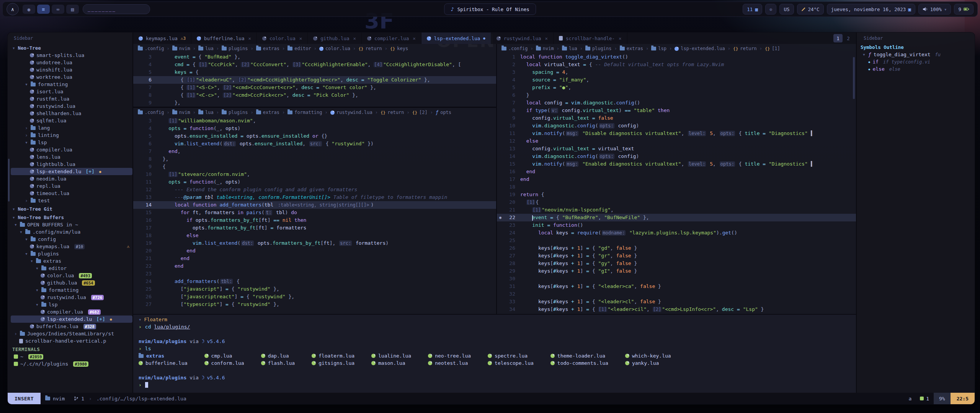  I want to click on code-line: 16 if opts.formatters_by_ft[ft] == nil t…, so click(315, 220).